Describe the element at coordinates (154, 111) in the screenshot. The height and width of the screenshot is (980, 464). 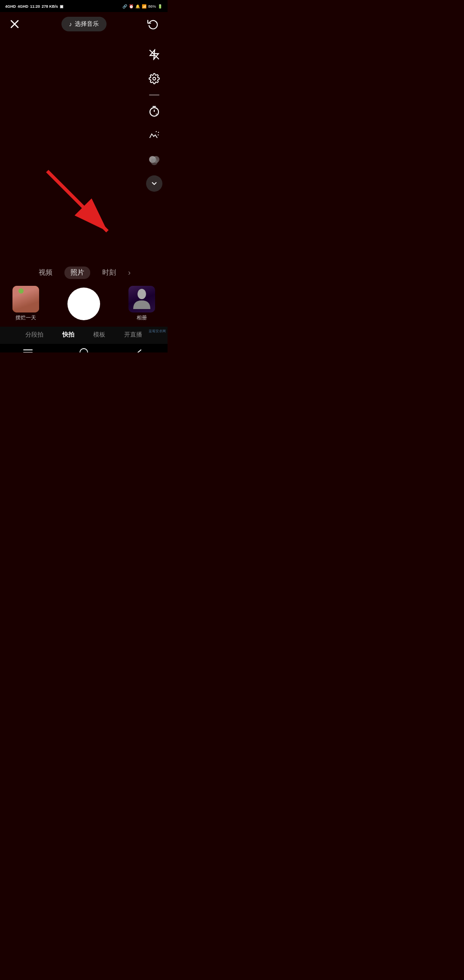
I see `timer-icon: 3` at that location.